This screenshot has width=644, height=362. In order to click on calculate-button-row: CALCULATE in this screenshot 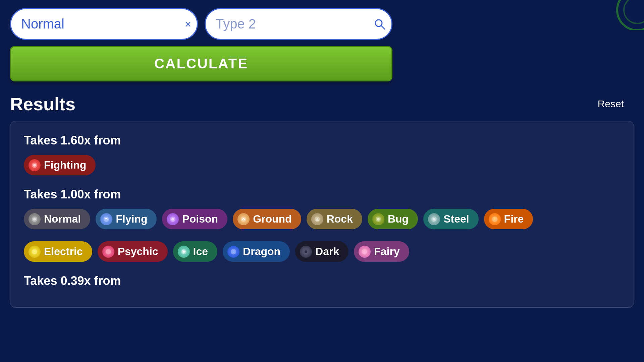, I will do `click(322, 61)`.